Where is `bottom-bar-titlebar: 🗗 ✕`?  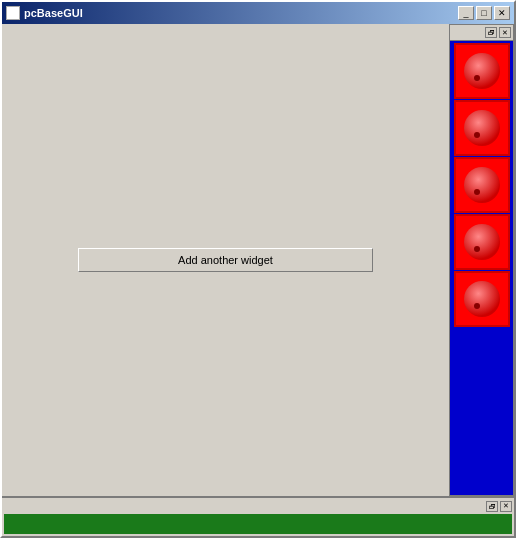
bottom-bar-titlebar: 🗗 ✕ is located at coordinates (258, 506).